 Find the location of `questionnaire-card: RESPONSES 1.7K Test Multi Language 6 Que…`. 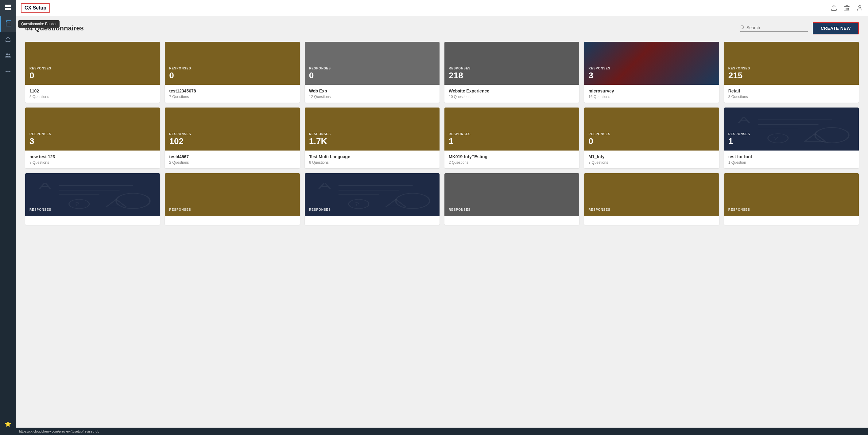

questionnaire-card: RESPONSES 1.7K Test Multi Language 6 Que… is located at coordinates (372, 138).